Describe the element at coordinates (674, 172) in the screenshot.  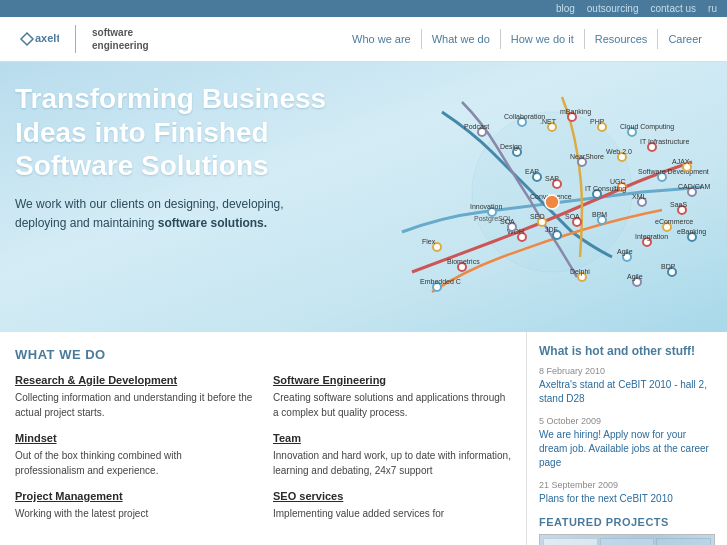
I see `svg-text: Software Development` at that location.